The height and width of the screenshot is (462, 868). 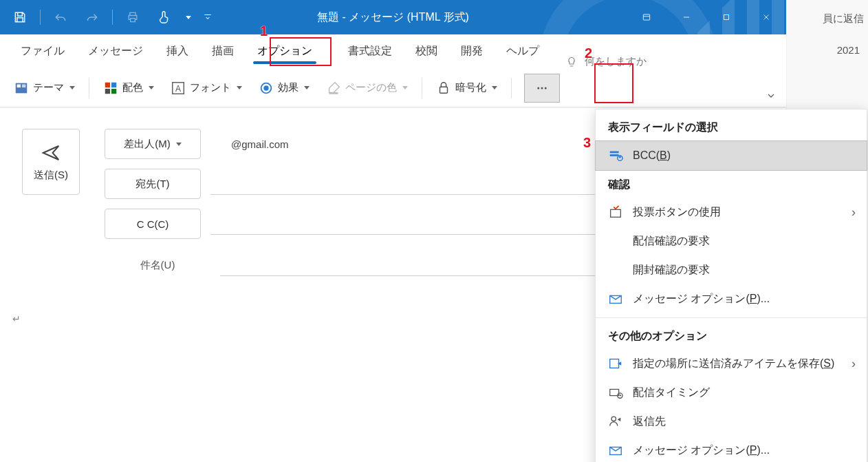 I want to click on menu-save-sent-label: 指定の場所に送信済みアイテムを保存(S), so click(x=733, y=364).